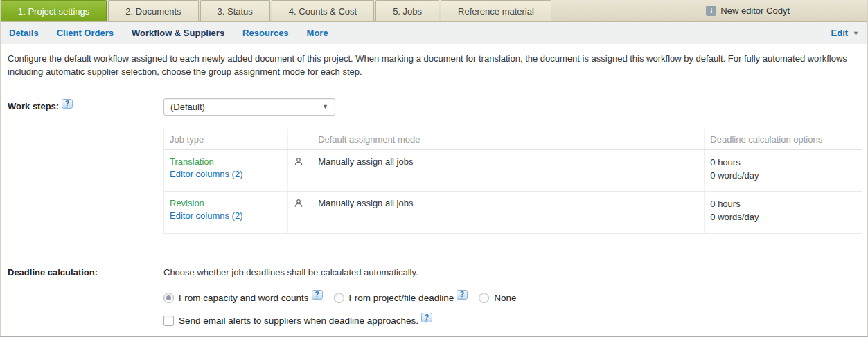 The image size is (868, 337). Describe the element at coordinates (434, 33) in the screenshot. I see `sub-nav: Details Client Orders Workflow & Supplie…` at that location.